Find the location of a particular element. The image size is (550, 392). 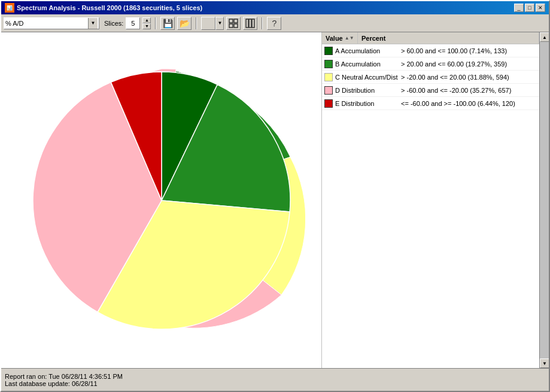

dropdown-arrow-icon: ▼ is located at coordinates (93, 23).